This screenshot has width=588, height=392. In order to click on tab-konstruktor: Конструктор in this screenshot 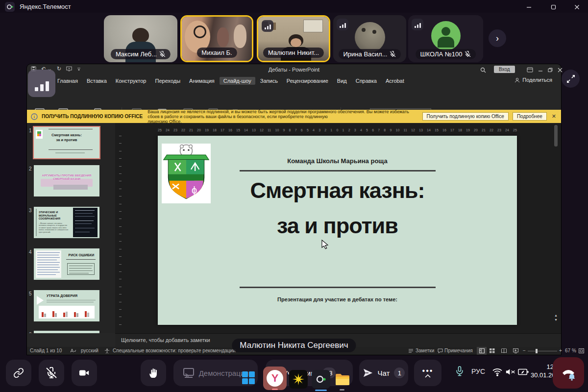, I will do `click(131, 81)`.